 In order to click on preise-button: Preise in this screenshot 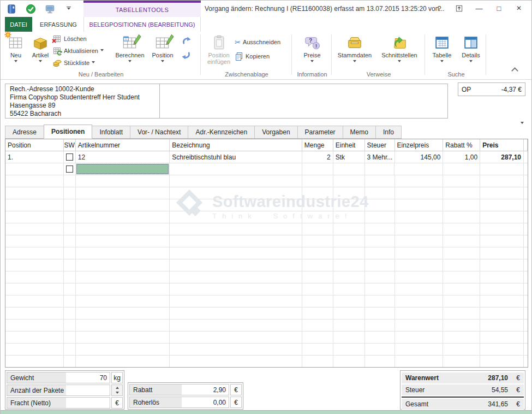, I will do `click(312, 51)`.